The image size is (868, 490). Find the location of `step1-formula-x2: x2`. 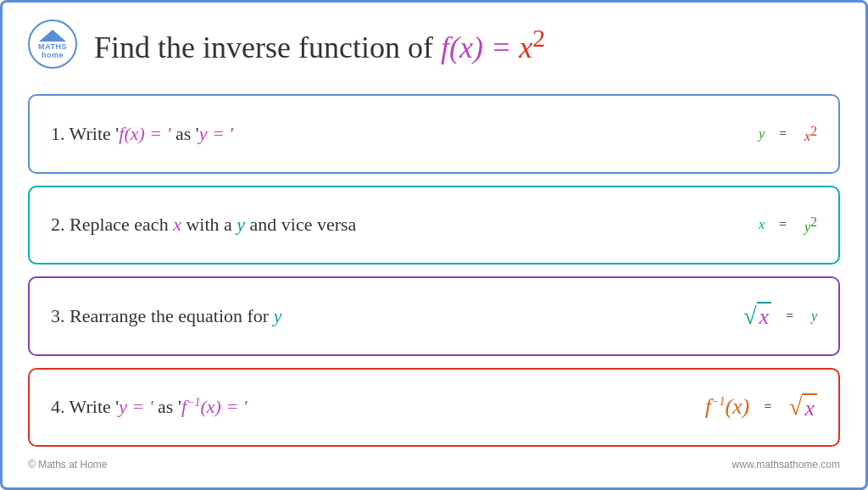

step1-formula-x2: x2 is located at coordinates (810, 134).